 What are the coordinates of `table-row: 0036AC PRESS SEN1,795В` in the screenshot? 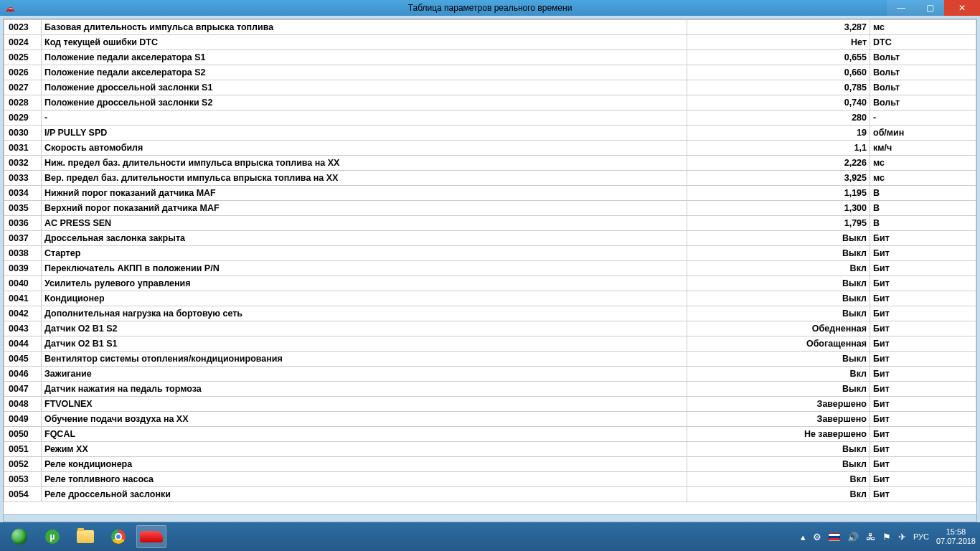 It's located at (491, 224).